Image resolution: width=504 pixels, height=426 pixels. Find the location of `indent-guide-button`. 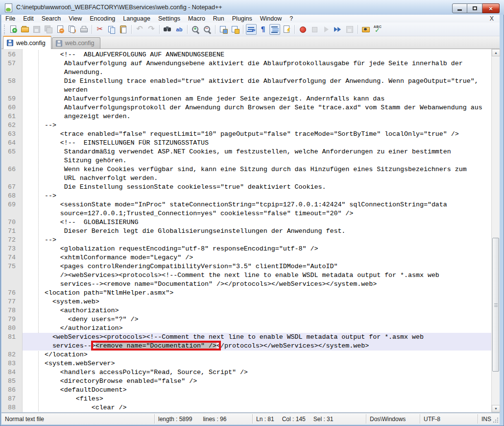

indent-guide-button is located at coordinates (275, 29).